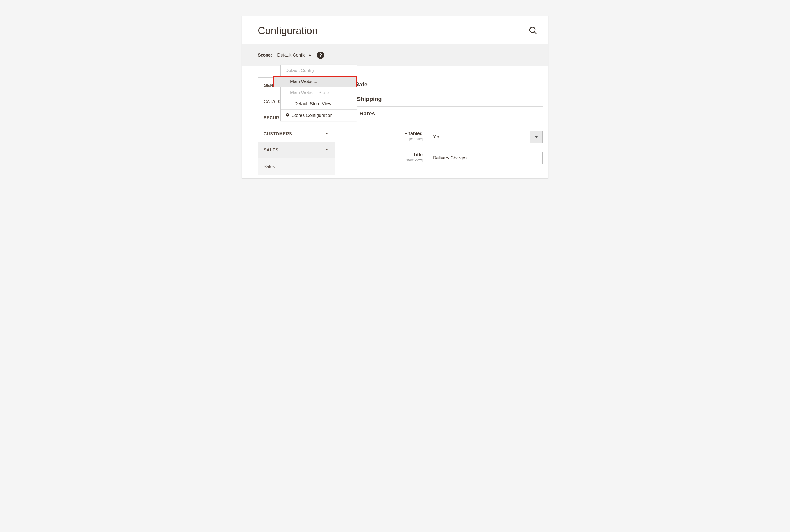 This screenshot has height=532, width=790. I want to click on enabled-select-button, so click(536, 137).